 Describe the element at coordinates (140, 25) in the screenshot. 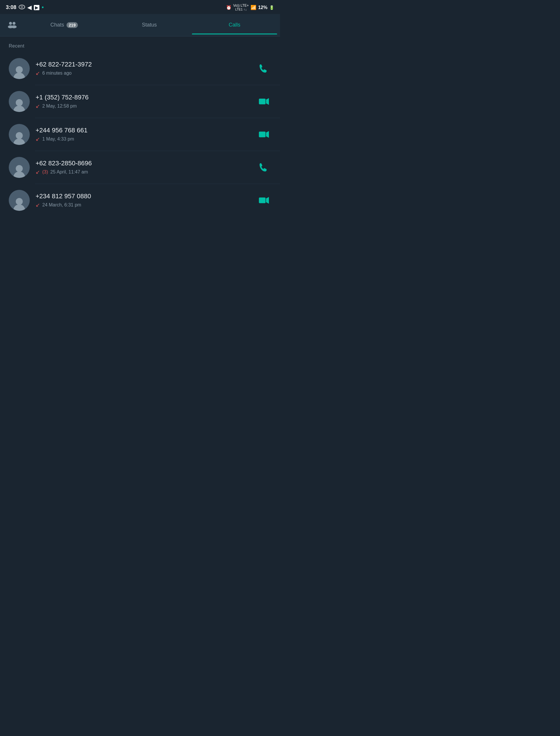

I see `nav-bar: Chats 219 Status Calls` at that location.